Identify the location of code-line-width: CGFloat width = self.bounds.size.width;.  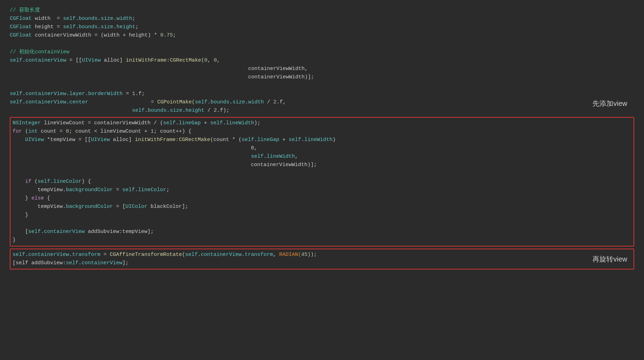
(322, 19).